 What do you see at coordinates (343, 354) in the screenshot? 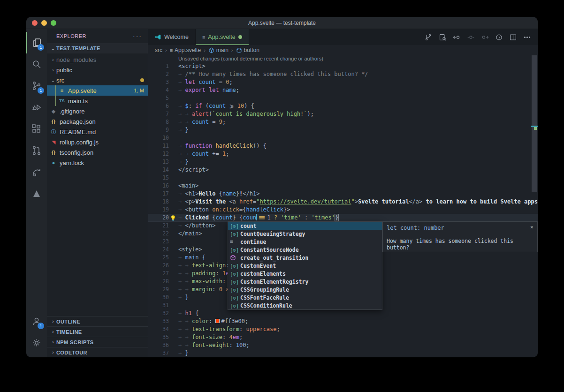
I see `code-line-37: 37→ }` at bounding box center [343, 354].